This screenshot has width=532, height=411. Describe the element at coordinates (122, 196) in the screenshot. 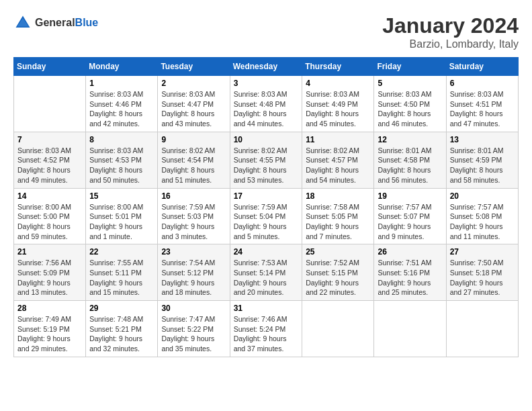

I see `day-number: 15` at that location.